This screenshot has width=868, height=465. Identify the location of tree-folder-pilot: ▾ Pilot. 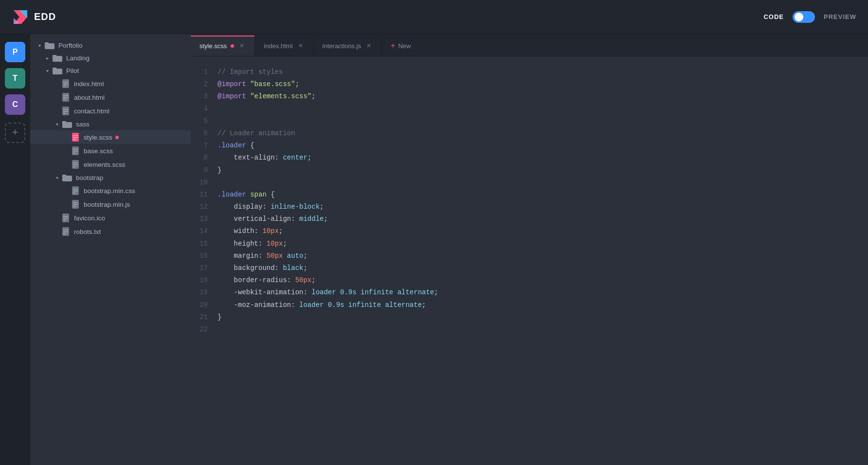
(110, 71).